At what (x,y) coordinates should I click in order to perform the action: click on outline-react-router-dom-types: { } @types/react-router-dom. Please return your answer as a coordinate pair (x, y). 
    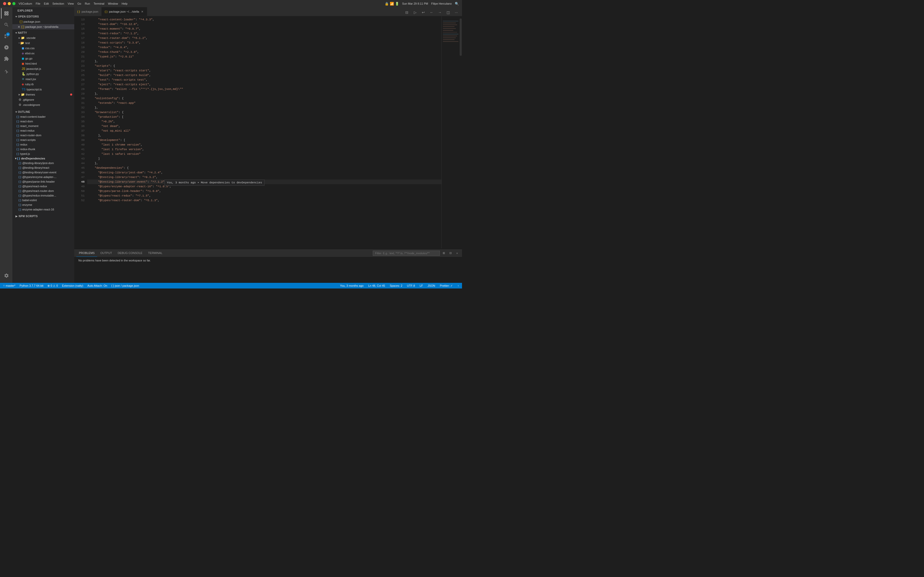
    Looking at the image, I should click on (43, 191).